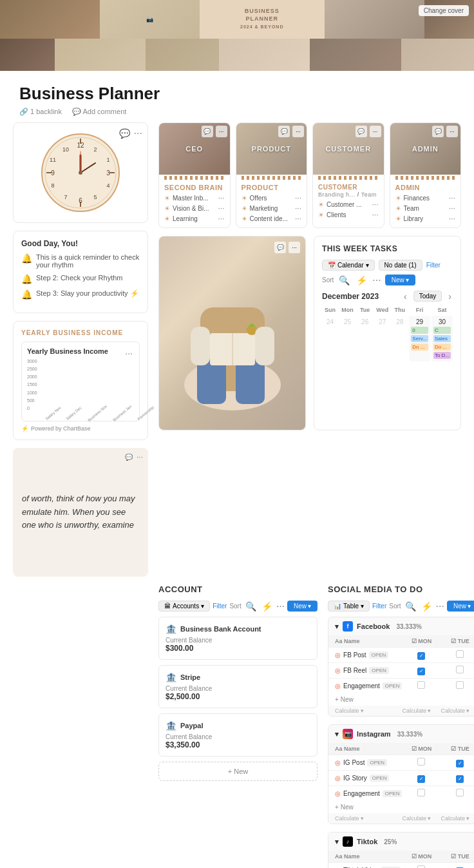 The image size is (474, 868). Describe the element at coordinates (421, 656) in the screenshot. I see `fb-post-mon-checkbox: ✓` at that location.